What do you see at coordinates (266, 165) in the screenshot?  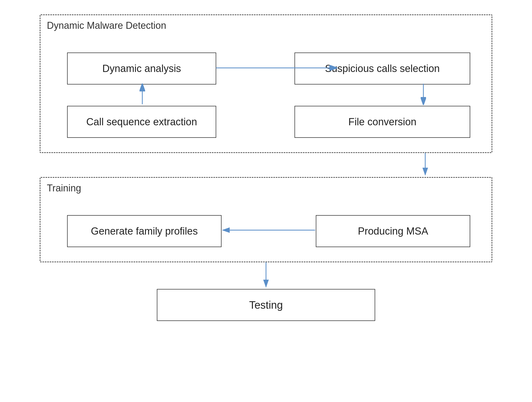 I see `between-arrows` at bounding box center [266, 165].